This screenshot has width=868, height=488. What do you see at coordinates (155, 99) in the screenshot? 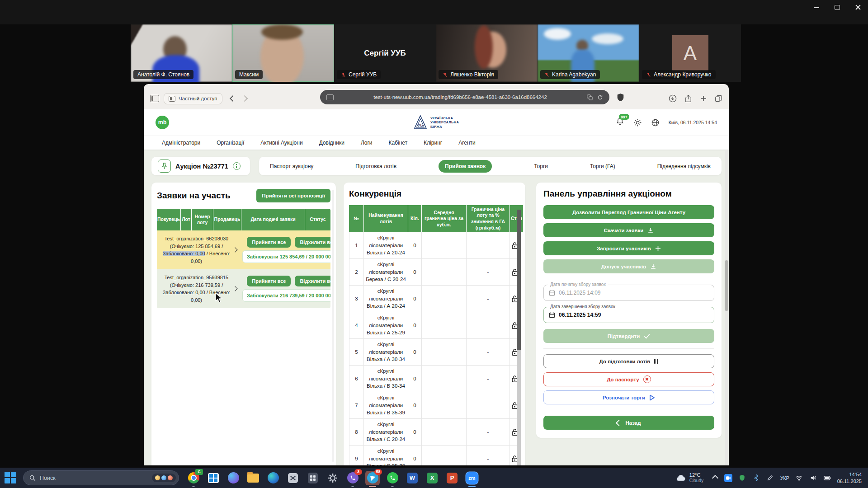
I see `sidebar-toggle-icon` at bounding box center [155, 99].